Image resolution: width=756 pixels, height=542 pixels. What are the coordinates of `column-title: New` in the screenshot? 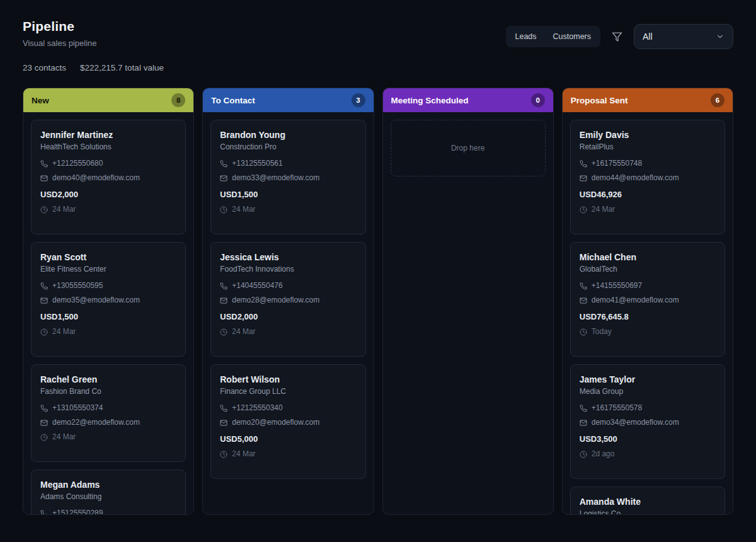 It's located at (40, 101).